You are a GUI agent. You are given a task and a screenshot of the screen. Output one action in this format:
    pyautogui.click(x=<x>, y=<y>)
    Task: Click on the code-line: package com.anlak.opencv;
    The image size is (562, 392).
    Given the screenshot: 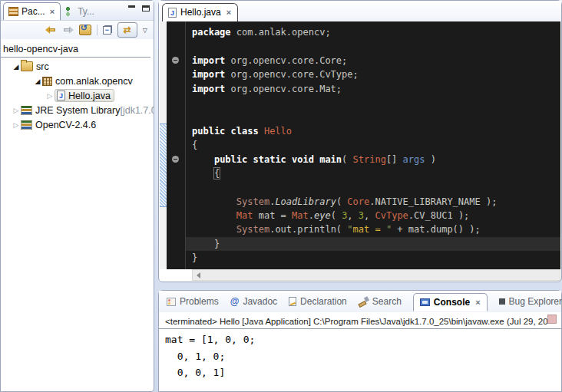 What is the action you would take?
    pyautogui.click(x=373, y=32)
    